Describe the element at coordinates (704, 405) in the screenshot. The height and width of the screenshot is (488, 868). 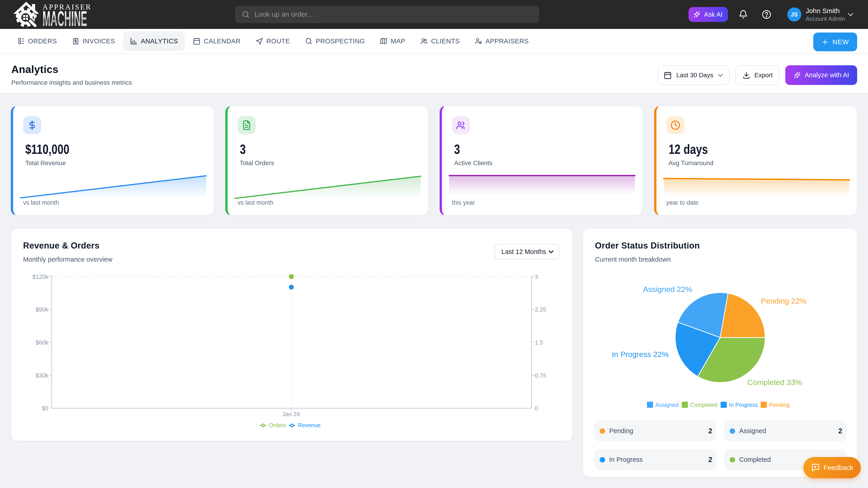
I see `svg-text: Completed` at that location.